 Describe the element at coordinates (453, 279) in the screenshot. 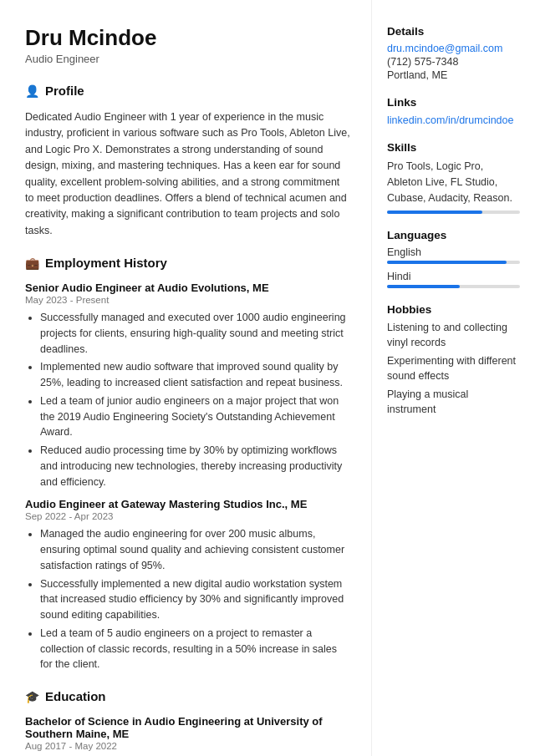

I see `language-item: Hindi` at that location.